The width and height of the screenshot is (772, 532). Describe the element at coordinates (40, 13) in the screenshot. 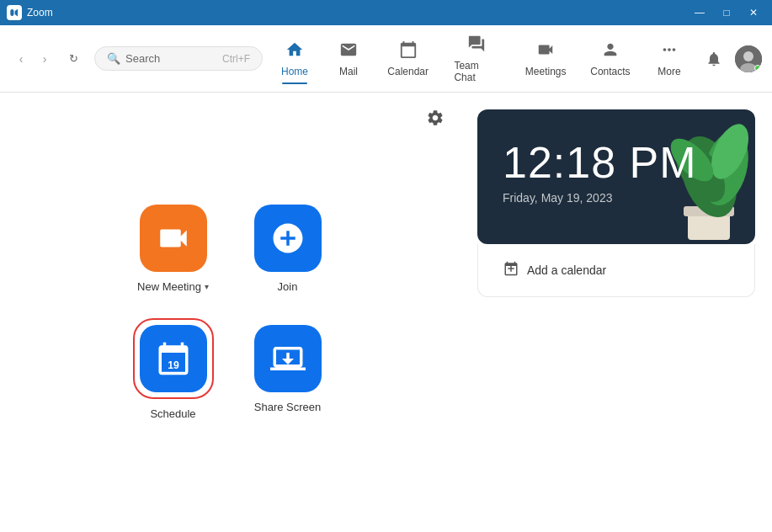

I see `app-title: Zoom` at that location.